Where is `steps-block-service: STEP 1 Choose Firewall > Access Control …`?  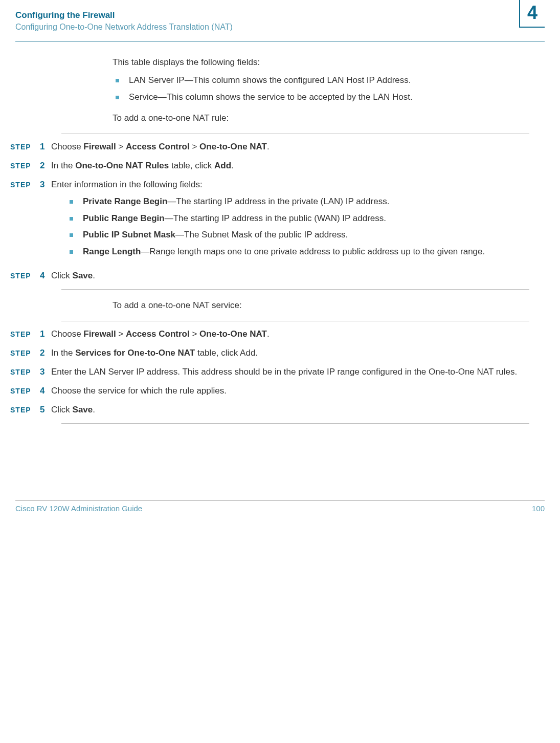 steps-block-service: STEP 1 Choose Firewall > Access Control … is located at coordinates (270, 373).